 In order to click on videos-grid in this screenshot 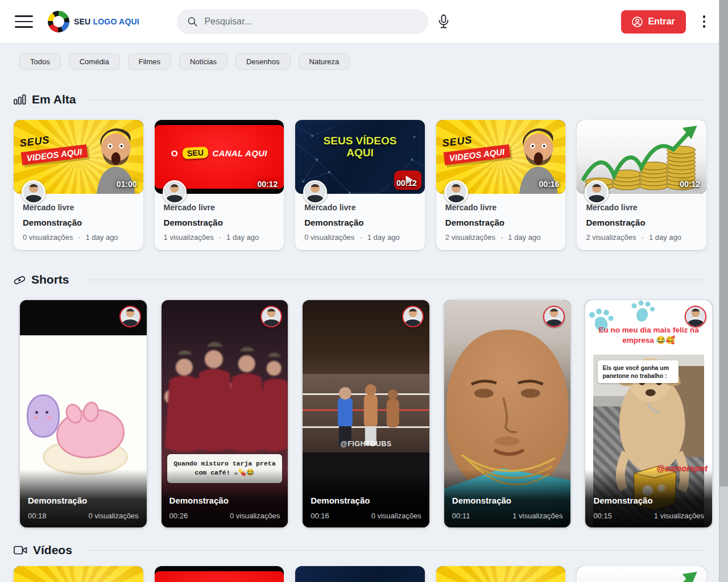, I will do `click(360, 574)`.